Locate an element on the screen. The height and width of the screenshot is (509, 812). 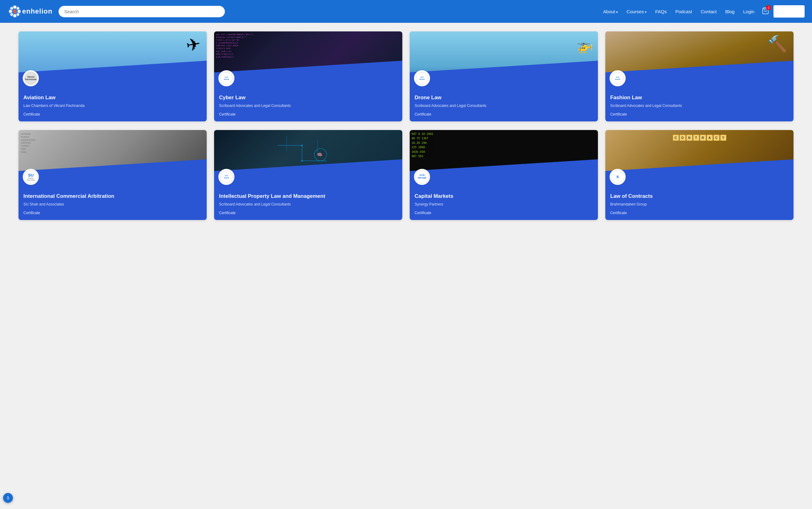
card-drone-law: 🚁 scriboard Drone Law Scriboard Advocate… is located at coordinates (504, 76).